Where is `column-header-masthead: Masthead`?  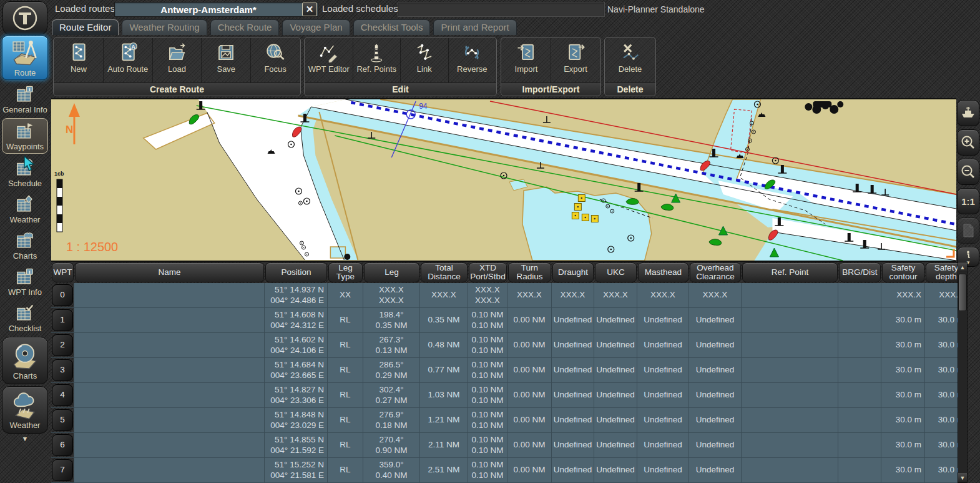 column-header-masthead: Masthead is located at coordinates (663, 272).